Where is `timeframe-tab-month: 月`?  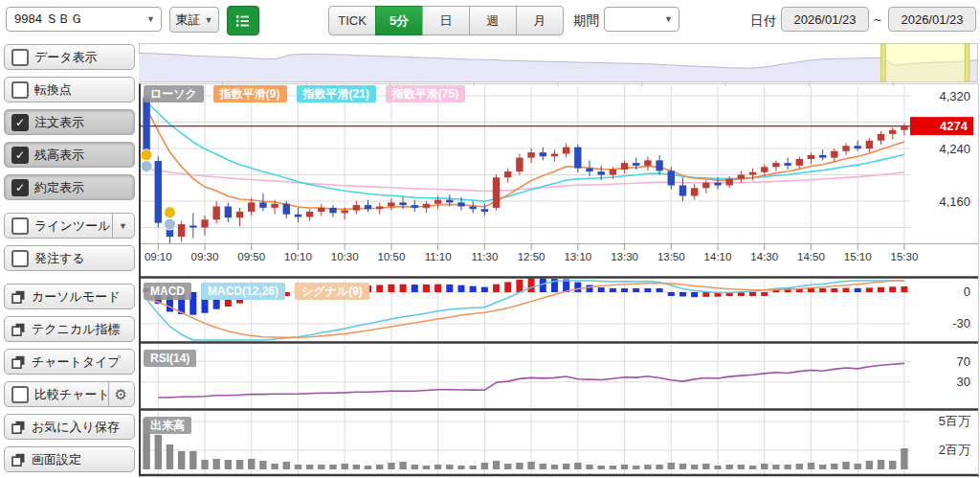 timeframe-tab-month: 月 is located at coordinates (540, 21).